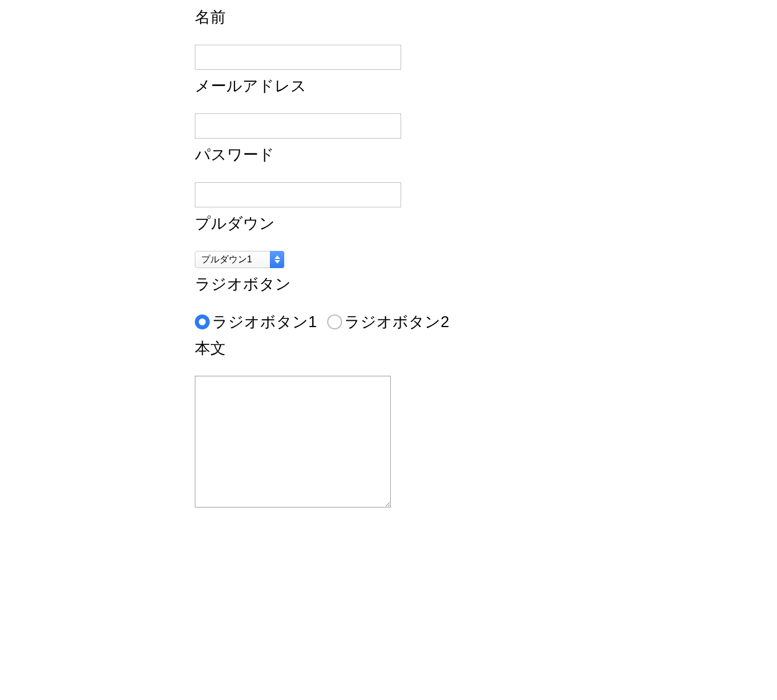  Describe the element at coordinates (227, 260) in the screenshot. I see `pulldown-selected-value: プルダウン1` at that location.